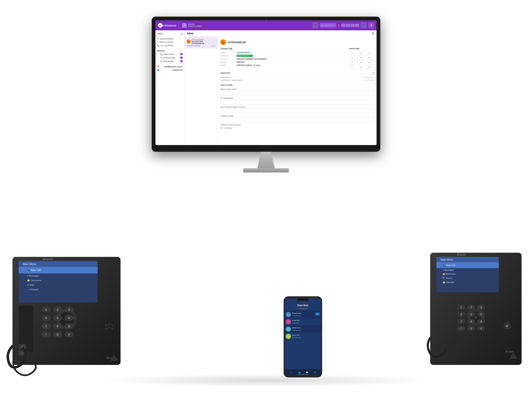 The height and width of the screenshot is (399, 532). I want to click on group-label: Group, so click(228, 62).